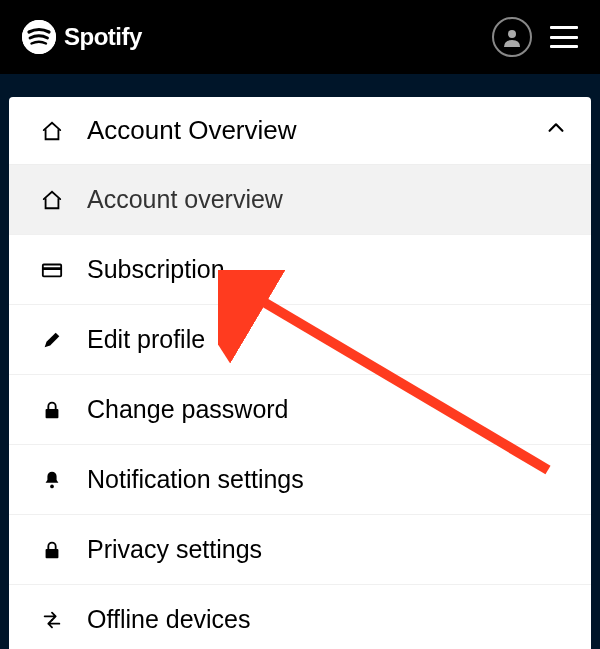  I want to click on panel-title: Account Overview, so click(192, 130).